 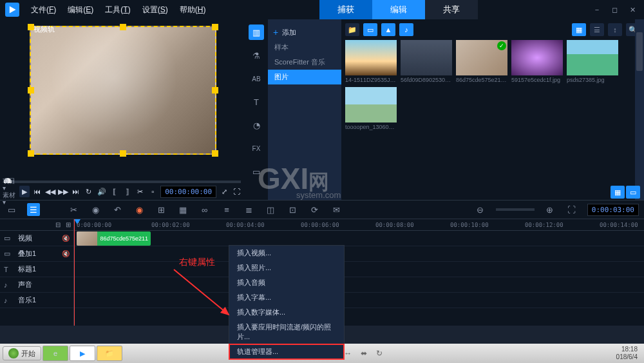 I want to click on media-tab-icon: ▥, so click(x=256, y=32).